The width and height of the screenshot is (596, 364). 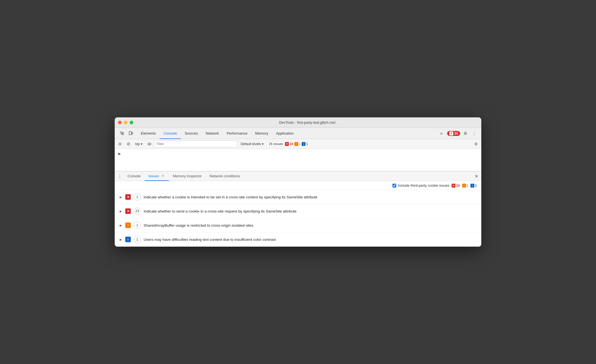 I want to click on close-button, so click(x=120, y=123).